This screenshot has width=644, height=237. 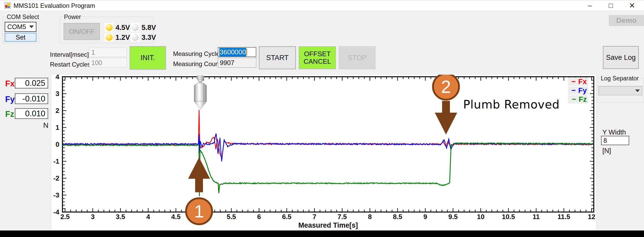 What do you see at coordinates (621, 57) in the screenshot?
I see `save-log-button: Save Log` at bounding box center [621, 57].